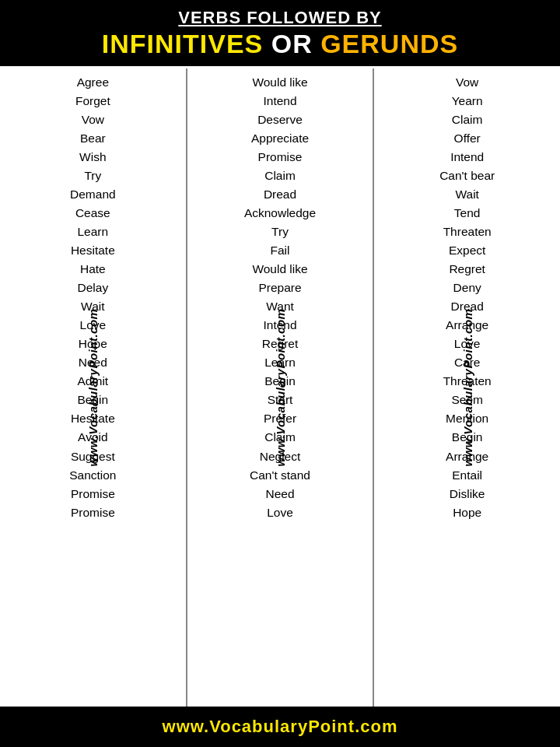 This screenshot has width=560, height=747. What do you see at coordinates (93, 475) in the screenshot?
I see `list-item: Sanction` at bounding box center [93, 475].